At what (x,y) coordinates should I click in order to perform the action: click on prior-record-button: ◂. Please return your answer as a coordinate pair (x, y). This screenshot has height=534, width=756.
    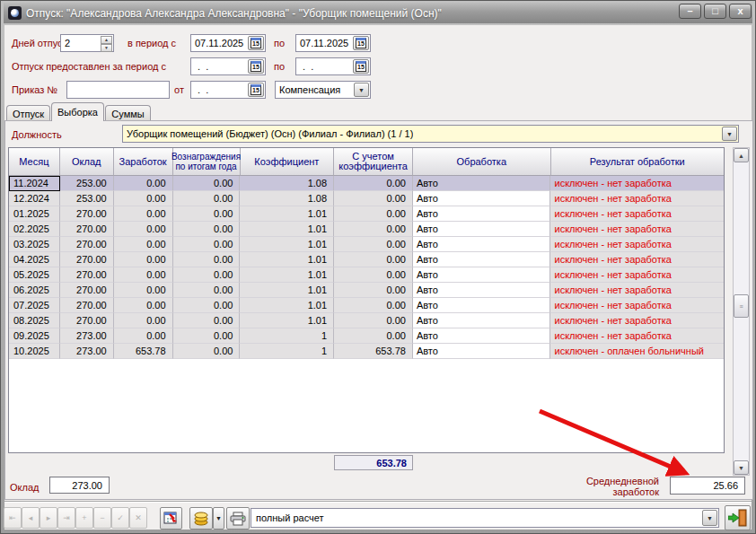
    Looking at the image, I should click on (31, 518).